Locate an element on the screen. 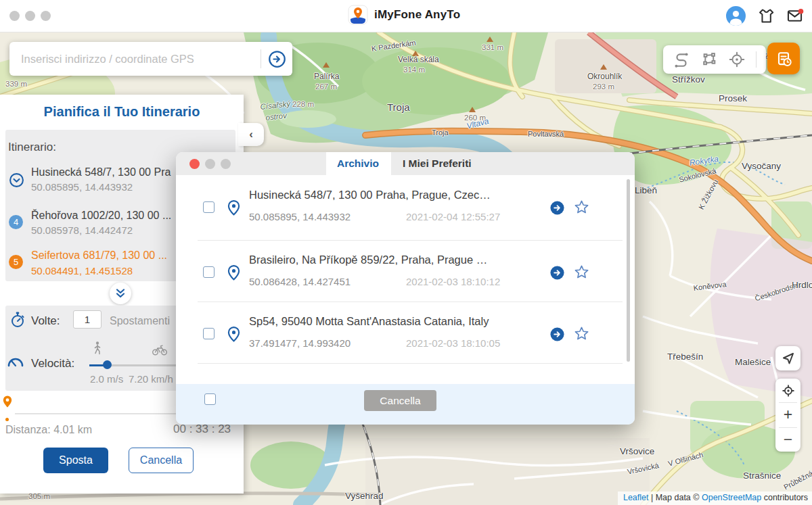 This screenshot has height=505, width=812. title-bar: iMyFone AnyTo is located at coordinates (406, 16).